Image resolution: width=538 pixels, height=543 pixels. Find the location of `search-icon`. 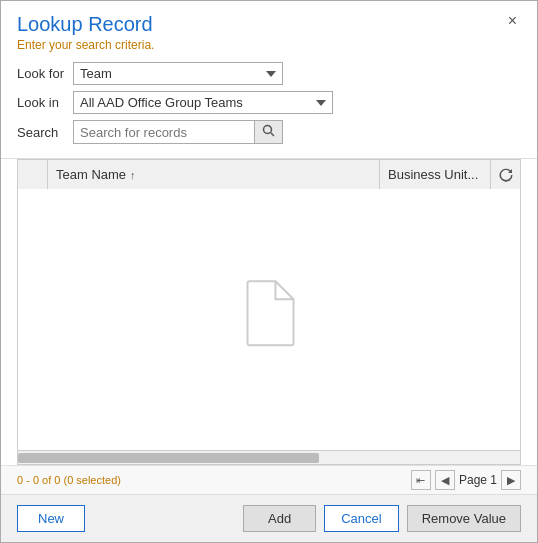

search-icon is located at coordinates (268, 130).